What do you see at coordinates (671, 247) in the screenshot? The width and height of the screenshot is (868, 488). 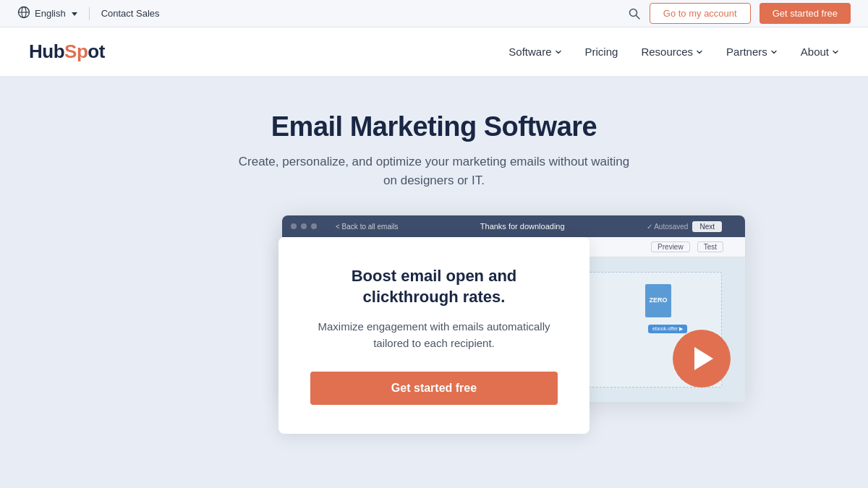 I see `browser-preview-btn: Preview` at bounding box center [671, 247].